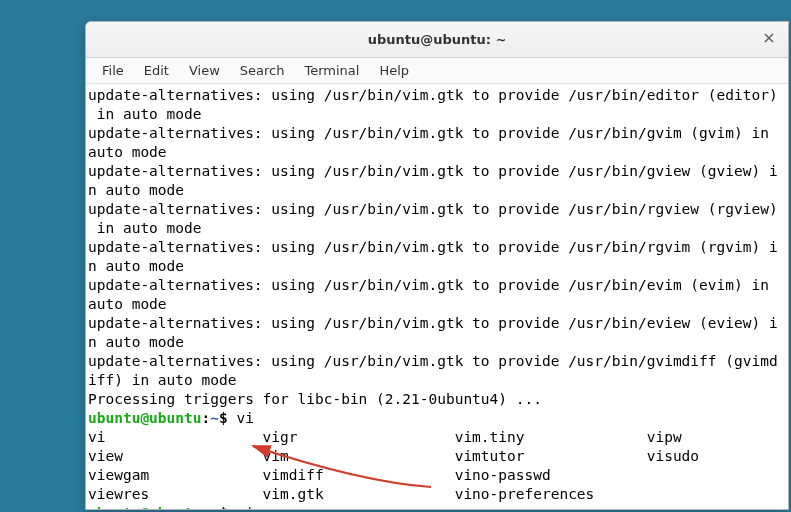 This screenshot has height=512, width=791. I want to click on window-title: ubuntu@ubuntu: ~, so click(438, 40).